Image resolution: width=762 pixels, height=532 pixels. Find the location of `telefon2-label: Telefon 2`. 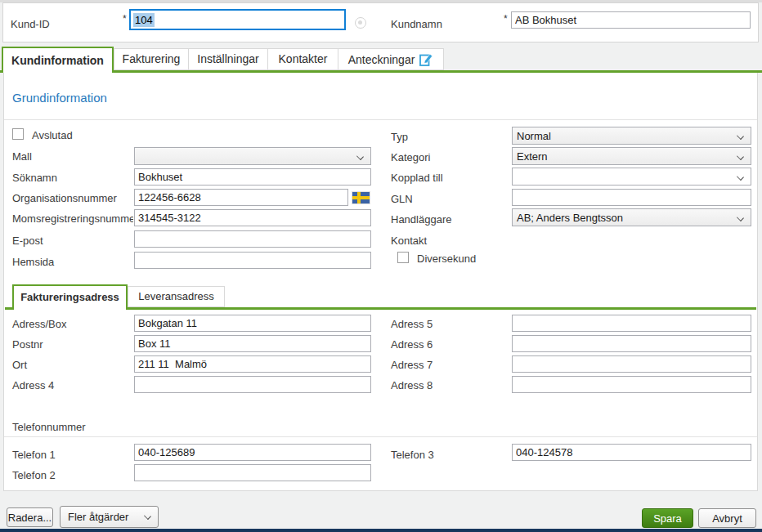

telefon2-label: Telefon 2 is located at coordinates (34, 476).